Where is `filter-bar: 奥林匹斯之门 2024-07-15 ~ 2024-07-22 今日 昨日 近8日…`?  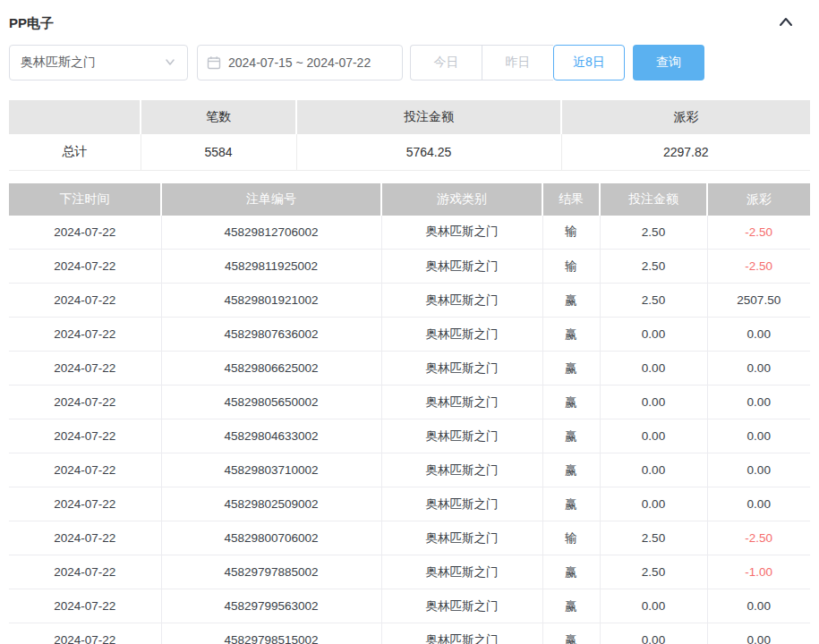 filter-bar: 奥林匹斯之门 2024-07-15 ~ 2024-07-22 今日 昨日 近8日… is located at coordinates (410, 63).